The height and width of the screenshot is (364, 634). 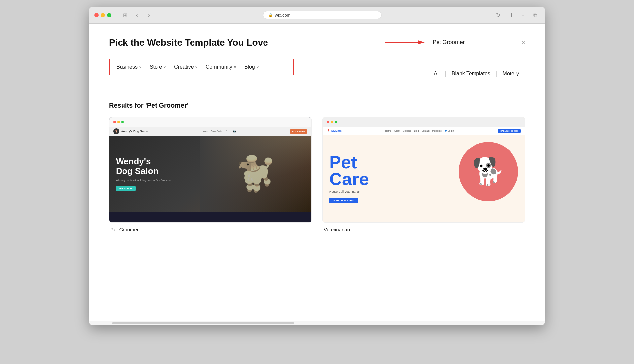 What do you see at coordinates (498, 15) in the screenshot?
I see `refresh-button: ↻` at bounding box center [498, 15].